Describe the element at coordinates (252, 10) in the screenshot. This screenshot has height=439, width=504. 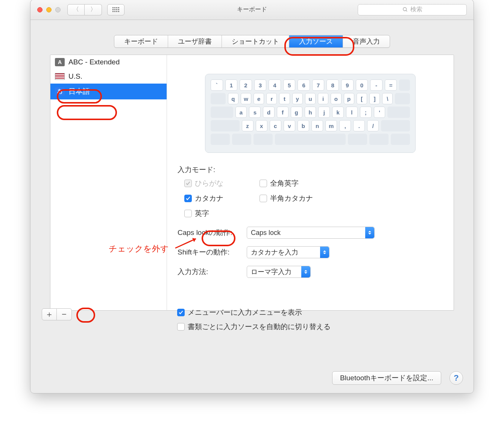
I see `titlebar: 〈 〉 キーボード 検索` at that location.